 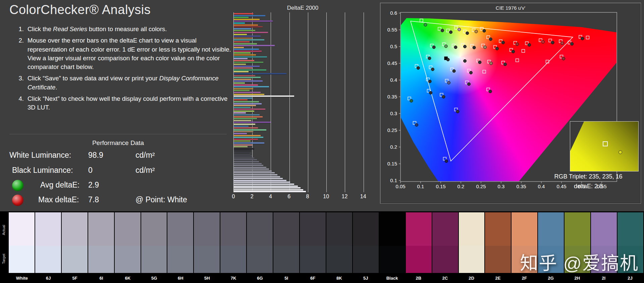 What do you see at coordinates (445, 242) in the screenshot?
I see `swatch-column-2c` at bounding box center [445, 242].